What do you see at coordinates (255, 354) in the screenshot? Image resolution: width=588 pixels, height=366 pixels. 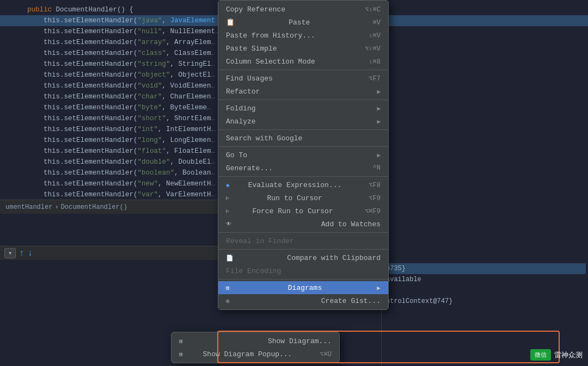 I see `menu-item-show-diagram-popup: ⊞ Show Diagram Popup... ⌥⌘U` at bounding box center [255, 354].